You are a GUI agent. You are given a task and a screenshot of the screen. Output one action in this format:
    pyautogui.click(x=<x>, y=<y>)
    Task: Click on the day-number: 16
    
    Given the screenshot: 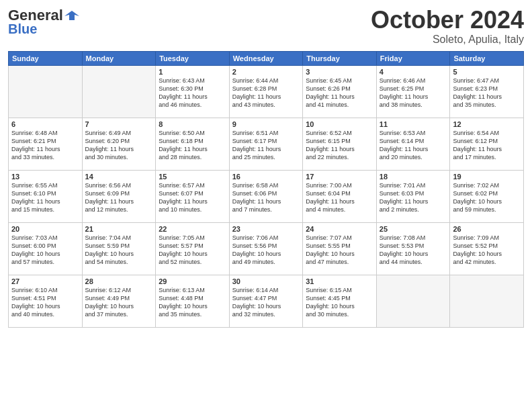 What is the action you would take?
    pyautogui.click(x=266, y=177)
    